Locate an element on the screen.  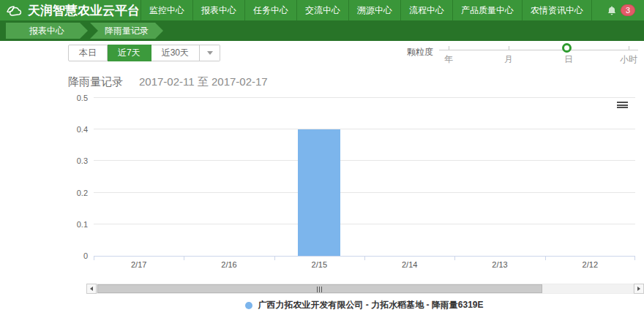
filter-button: 近30天 is located at coordinates (176, 53).